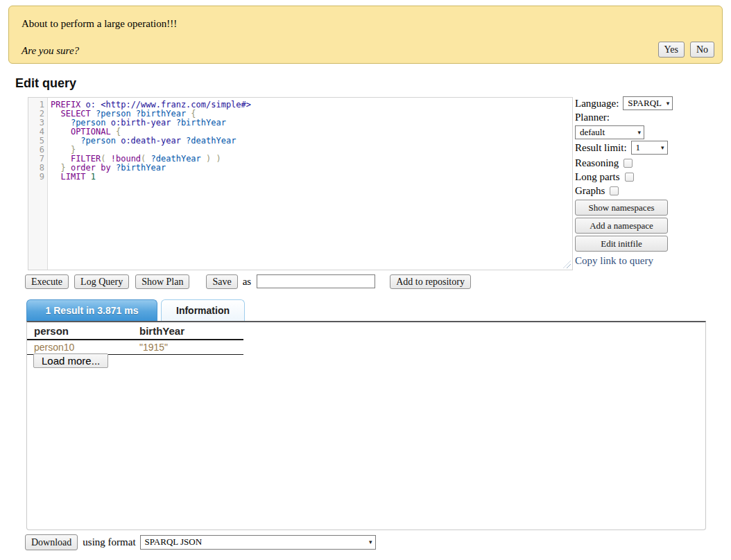  I want to click on show-namespaces-button: Show namespaces, so click(621, 208).